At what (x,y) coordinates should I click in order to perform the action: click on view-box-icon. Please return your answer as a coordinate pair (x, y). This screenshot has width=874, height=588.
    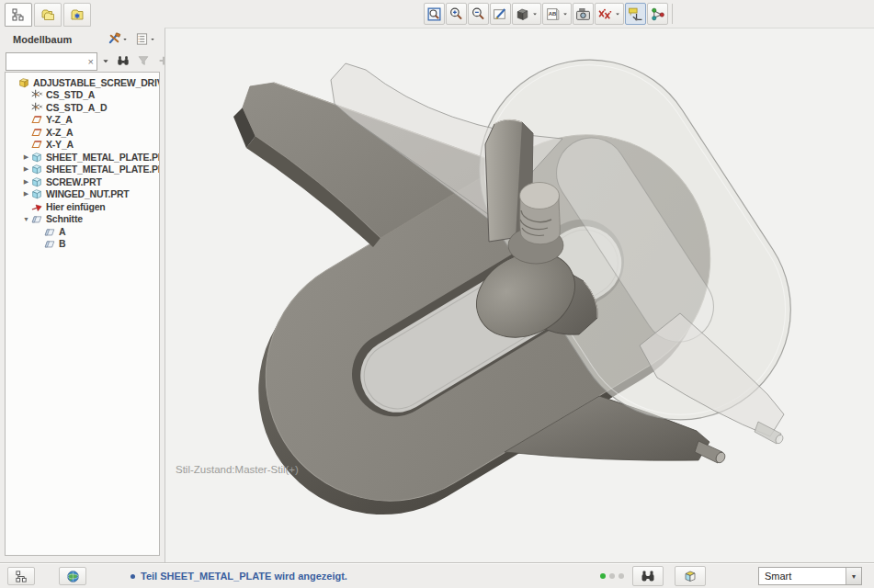
    Looking at the image, I should click on (690, 576).